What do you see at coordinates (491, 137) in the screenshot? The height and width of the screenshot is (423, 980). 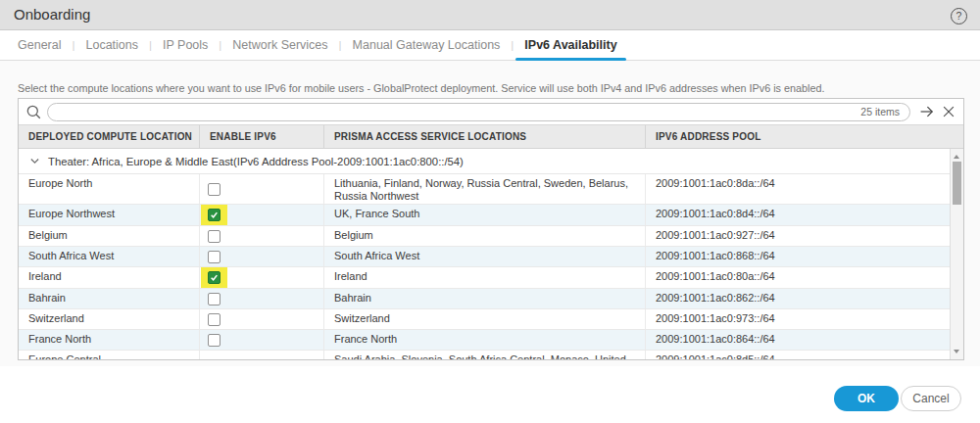 I see `table-header: DEPLOYED COMPUTE LOCATION ENABLE IPV6 PR…` at bounding box center [491, 137].